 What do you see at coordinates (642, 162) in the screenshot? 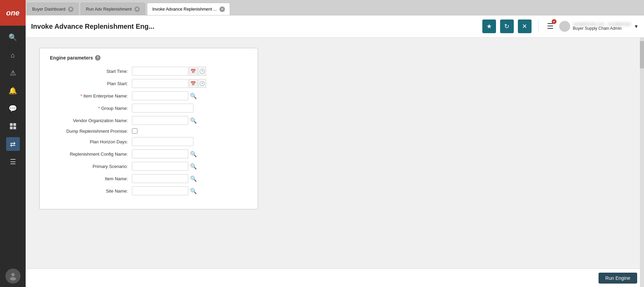
I see `scrollbar` at bounding box center [642, 162].